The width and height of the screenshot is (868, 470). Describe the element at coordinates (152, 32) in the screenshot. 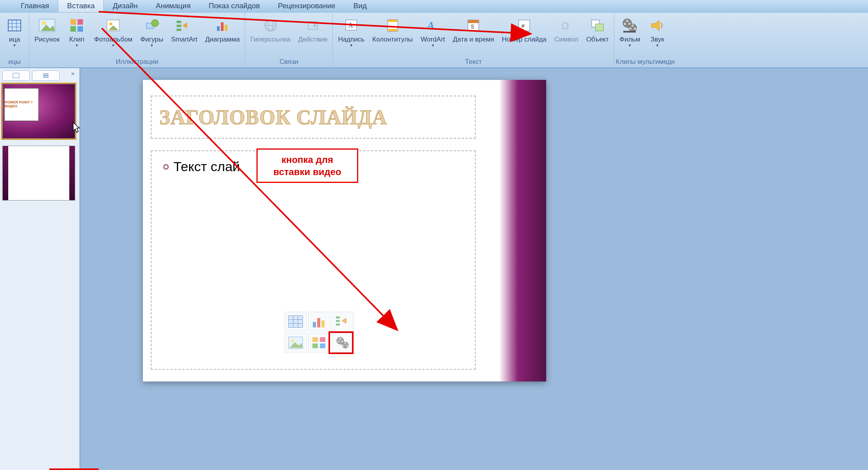

I see `shapes-button: Фигуры ▼` at that location.